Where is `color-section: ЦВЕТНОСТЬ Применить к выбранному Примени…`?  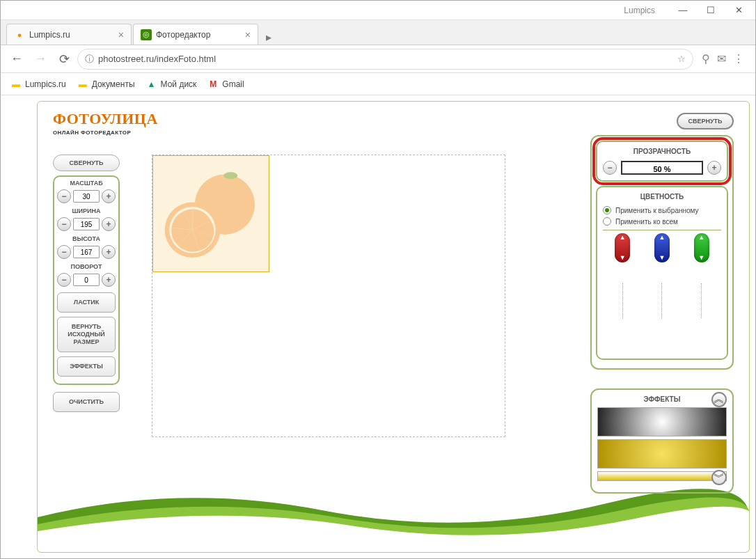 color-section: ЦВЕТНОСТЬ Применить к выбранному Примени… is located at coordinates (662, 273).